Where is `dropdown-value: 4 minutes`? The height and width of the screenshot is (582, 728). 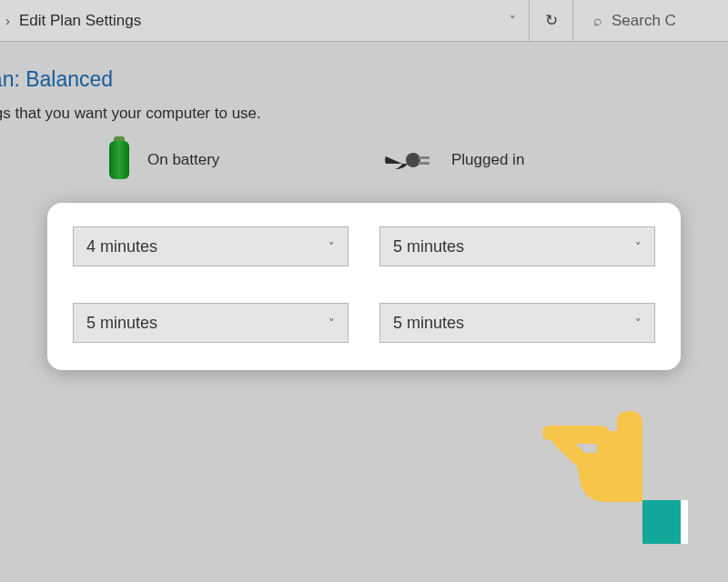 dropdown-value: 4 minutes is located at coordinates (122, 247).